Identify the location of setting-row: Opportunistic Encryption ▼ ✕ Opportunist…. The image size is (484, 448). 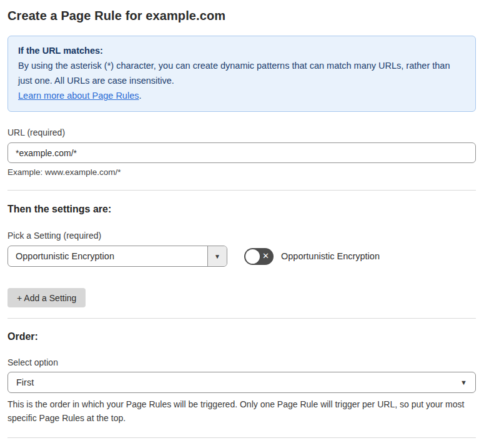
(242, 256).